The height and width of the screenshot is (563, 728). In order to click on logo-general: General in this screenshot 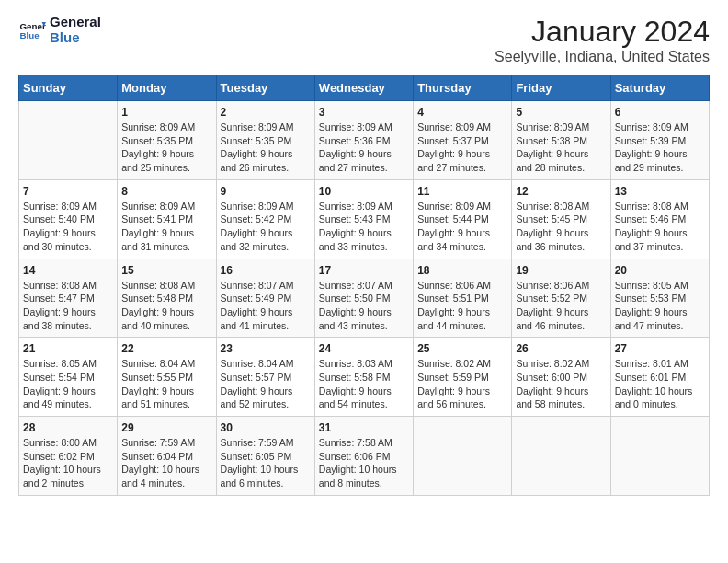, I will do `click(75, 22)`.